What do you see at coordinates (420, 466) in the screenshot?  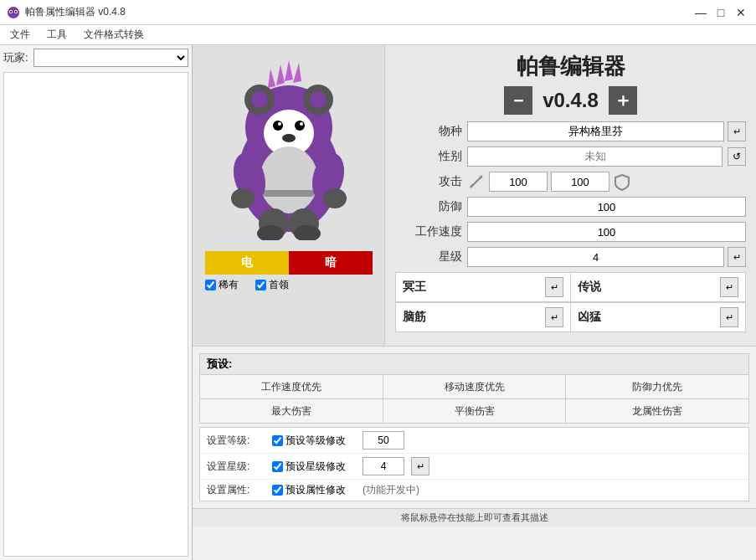 I see `star-settings-arrow: ↵` at bounding box center [420, 466].